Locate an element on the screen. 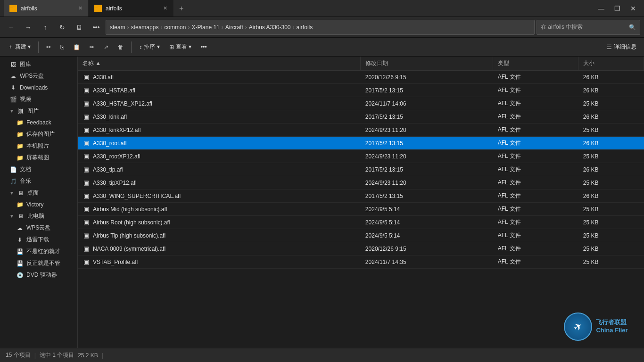  file-name: Airbus Mid (high subsonic).afl is located at coordinates (130, 209).